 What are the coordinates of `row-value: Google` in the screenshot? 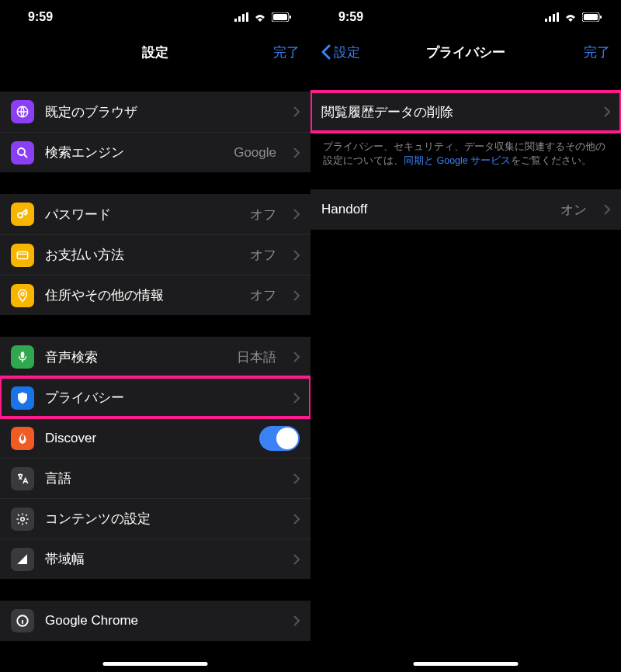 It's located at (255, 153).